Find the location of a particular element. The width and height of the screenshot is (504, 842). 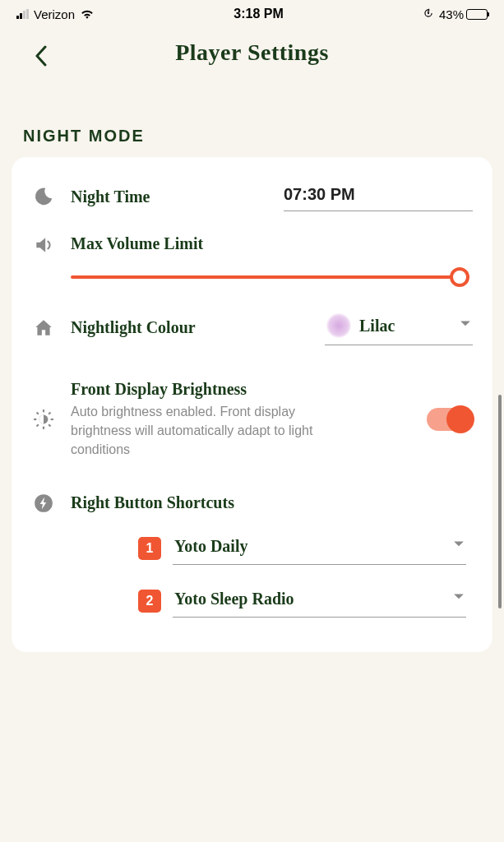

moon-icon is located at coordinates (44, 197).